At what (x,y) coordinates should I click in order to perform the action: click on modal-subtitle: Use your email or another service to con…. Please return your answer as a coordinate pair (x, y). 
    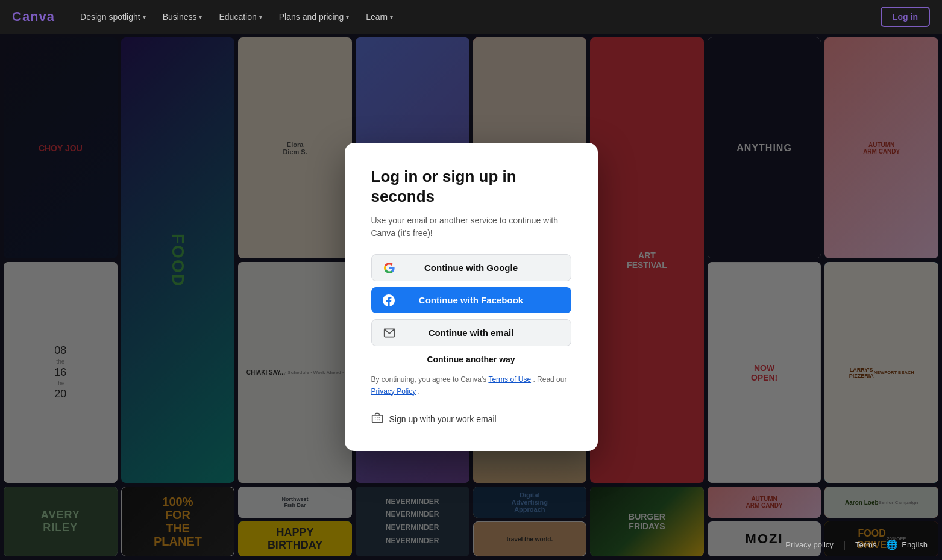
    Looking at the image, I should click on (471, 227).